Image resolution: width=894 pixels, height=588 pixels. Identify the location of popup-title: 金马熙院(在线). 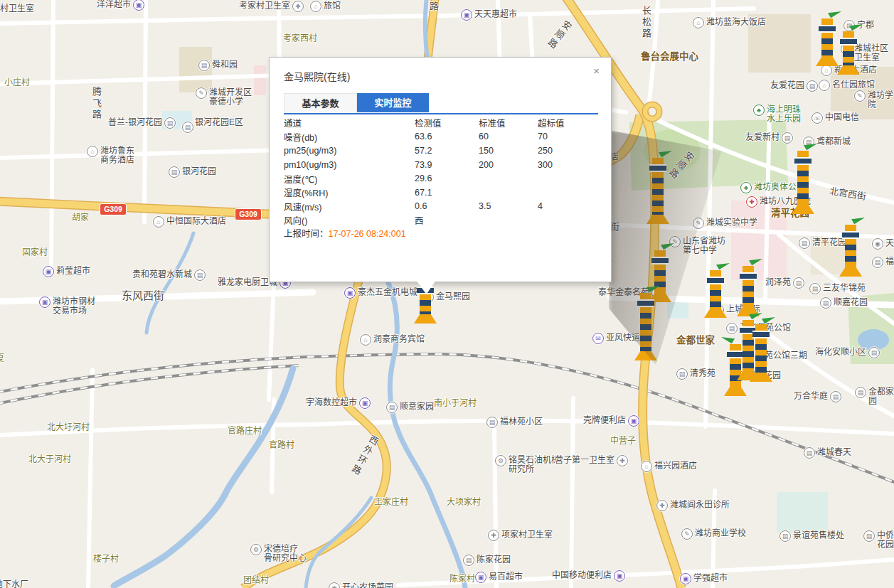
(317, 76).